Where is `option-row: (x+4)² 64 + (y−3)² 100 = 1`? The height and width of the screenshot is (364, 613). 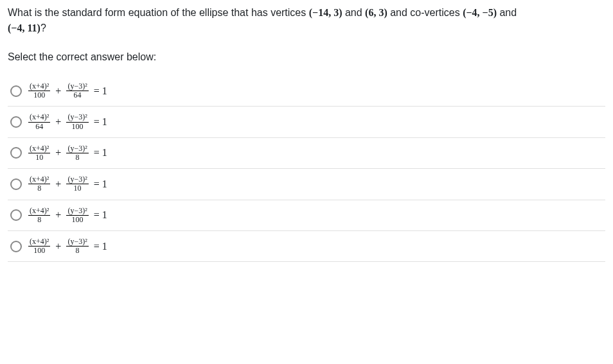 option-row: (x+4)² 64 + (y−3)² 100 = 1 is located at coordinates (306, 122).